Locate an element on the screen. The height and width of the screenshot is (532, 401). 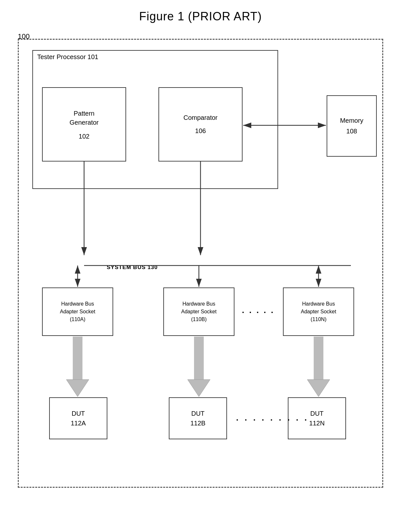
dut-n-label: DUT112N is located at coordinates (317, 418).